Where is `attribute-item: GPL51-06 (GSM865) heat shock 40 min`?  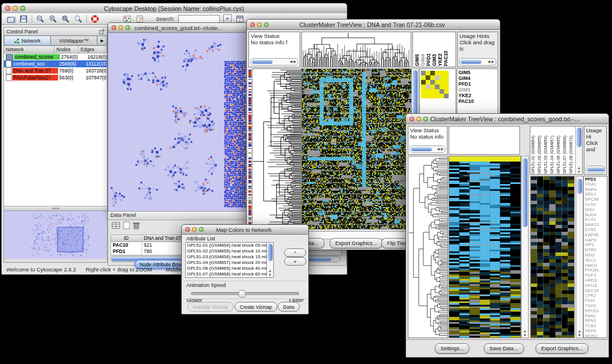 attribute-item: GPL51-06 (GSM865) heat shock 40 min is located at coordinates (230, 269).